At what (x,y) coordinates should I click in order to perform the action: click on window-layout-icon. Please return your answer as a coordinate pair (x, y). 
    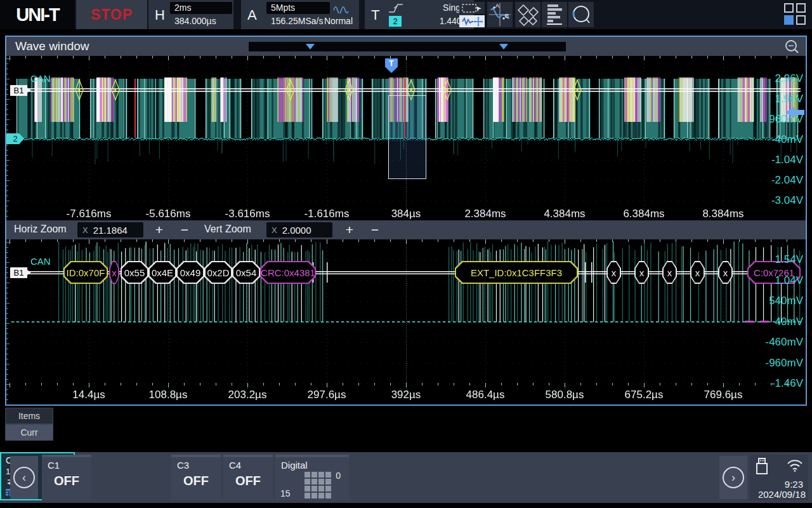
    Looking at the image, I should click on (796, 15).